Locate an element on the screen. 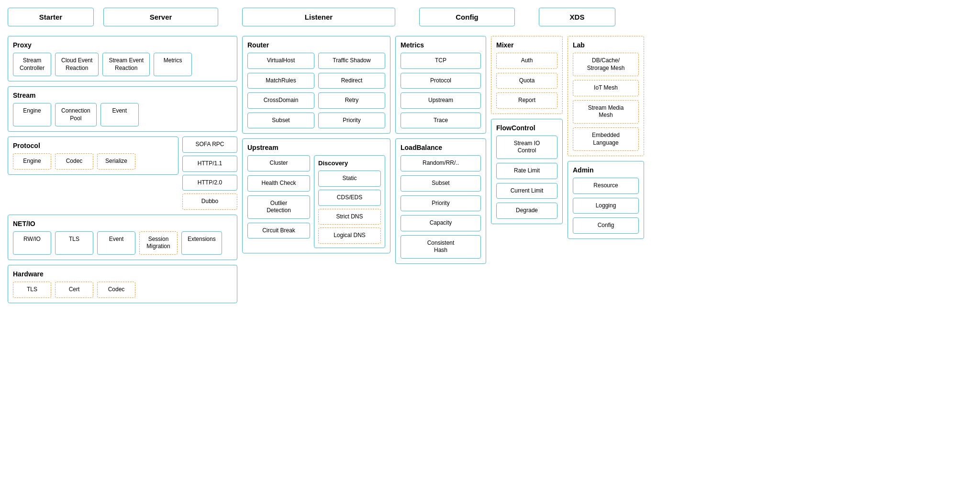 This screenshot has height=490, width=980. top-header: Starter Server Listener Config XDS is located at coordinates (490, 17).